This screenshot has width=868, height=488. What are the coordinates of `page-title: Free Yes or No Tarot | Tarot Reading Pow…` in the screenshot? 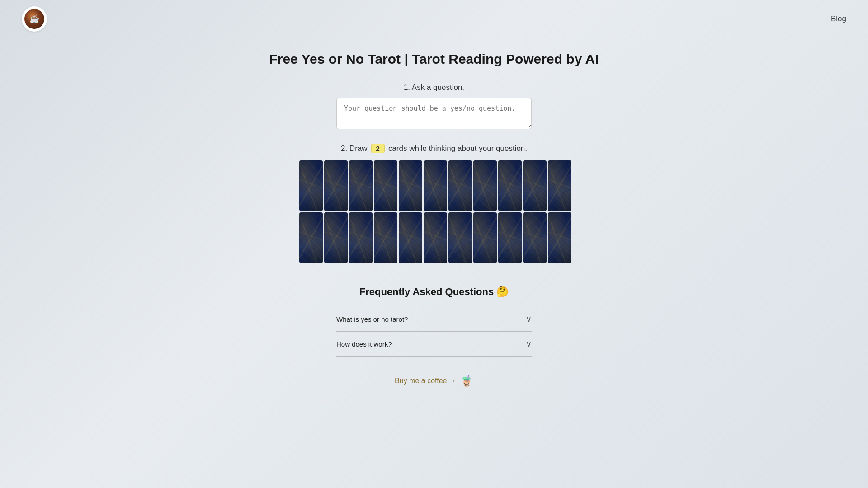 It's located at (434, 59).